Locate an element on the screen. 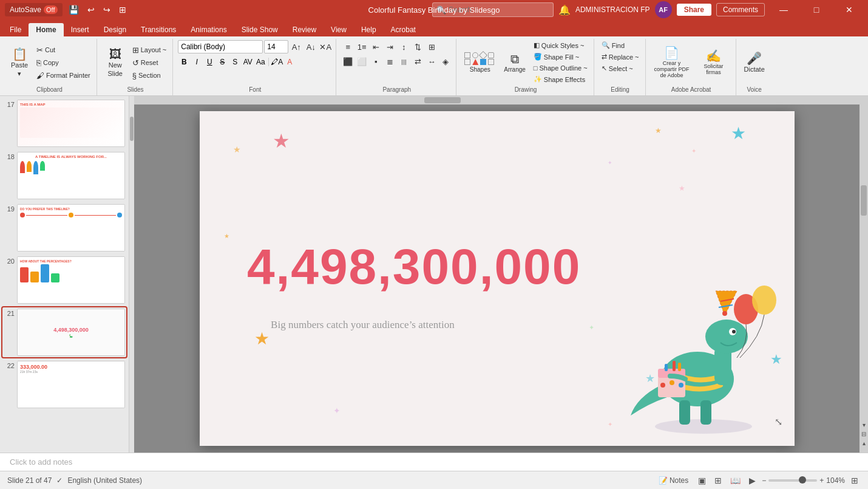 The image size is (868, 489). zoom-slider is located at coordinates (793, 480).